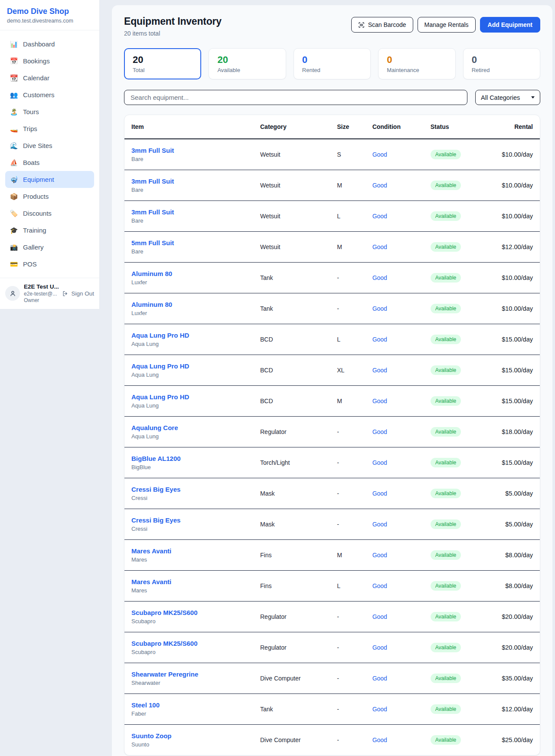 The image size is (555, 756). I want to click on trips-icon: 🚤, so click(14, 129).